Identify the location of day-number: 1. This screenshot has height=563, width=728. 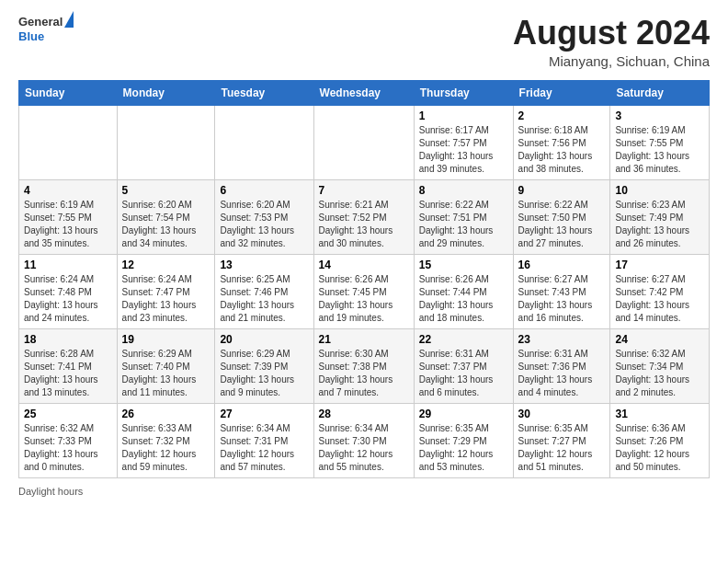
(463, 116).